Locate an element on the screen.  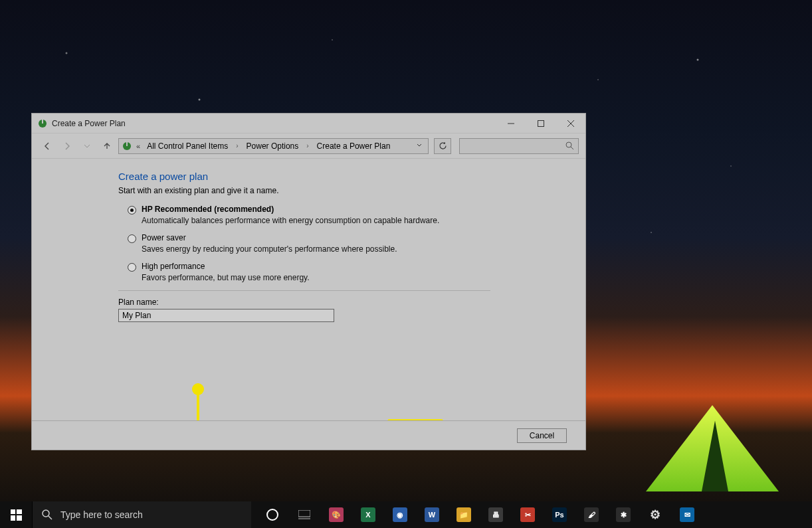
address-bar: « All Control Panel Items › Power Option… is located at coordinates (274, 146).